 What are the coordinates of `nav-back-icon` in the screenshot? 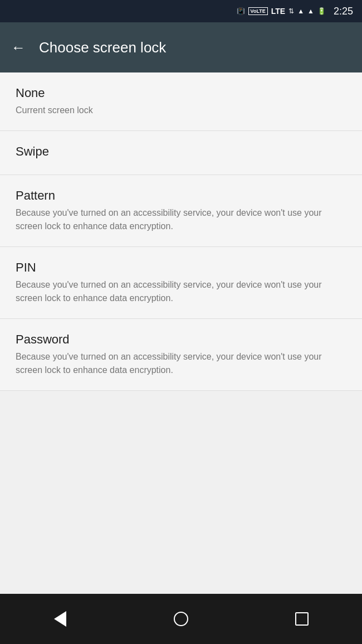 It's located at (60, 619).